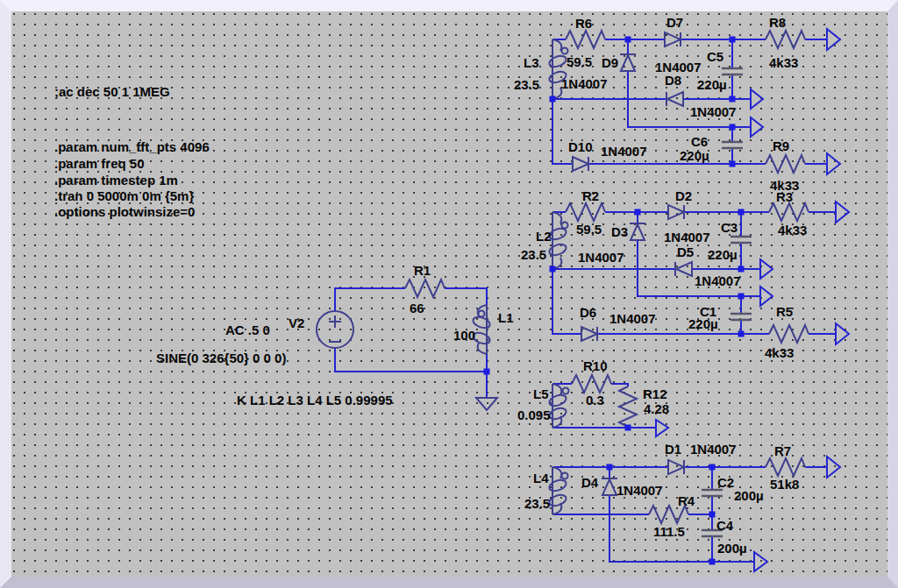  What do you see at coordinates (656, 408) in the screenshot?
I see `resistor-R12-value-label: 4.28` at bounding box center [656, 408].